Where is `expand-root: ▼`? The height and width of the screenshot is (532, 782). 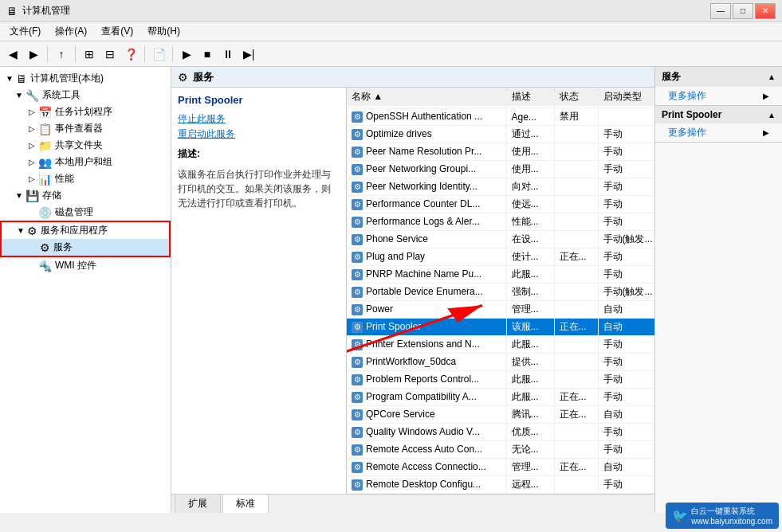
expand-root: ▼ is located at coordinates (10, 78).